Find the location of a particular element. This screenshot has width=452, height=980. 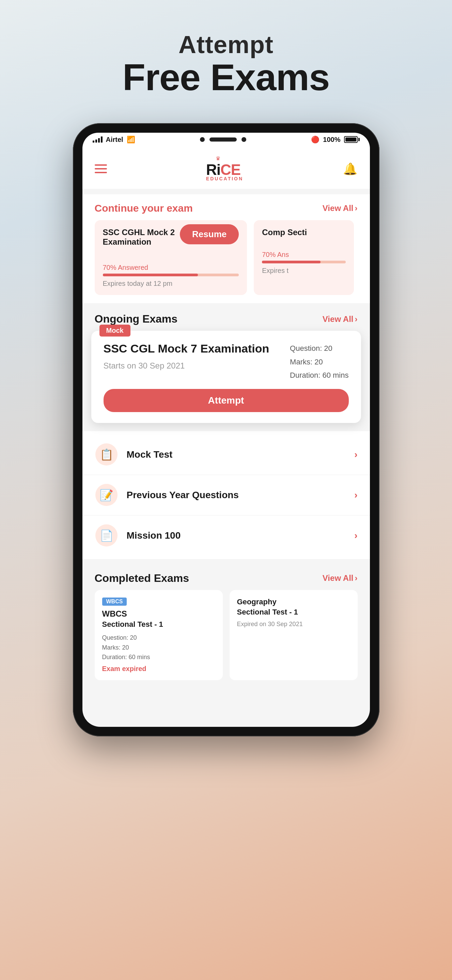

mock-test-chevron-icon: › is located at coordinates (356, 455).